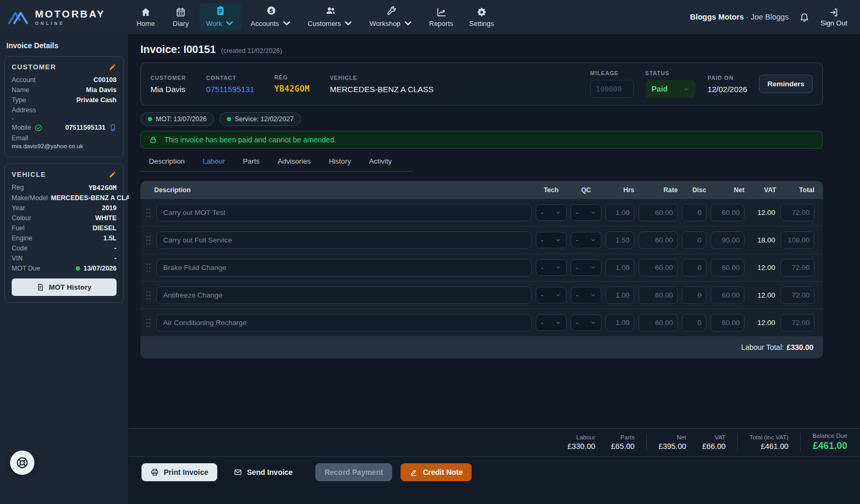 This screenshot has height=504, width=860. I want to click on total-parts: Parts£65.00, so click(623, 443).